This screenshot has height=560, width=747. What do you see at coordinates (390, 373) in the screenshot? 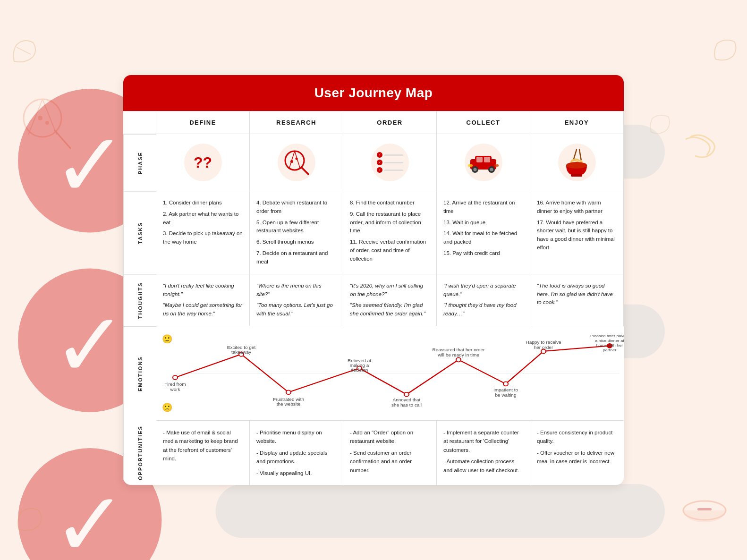
I see `emotion-line-chart: Tired from work Excited to get takeaway …` at bounding box center [390, 373].